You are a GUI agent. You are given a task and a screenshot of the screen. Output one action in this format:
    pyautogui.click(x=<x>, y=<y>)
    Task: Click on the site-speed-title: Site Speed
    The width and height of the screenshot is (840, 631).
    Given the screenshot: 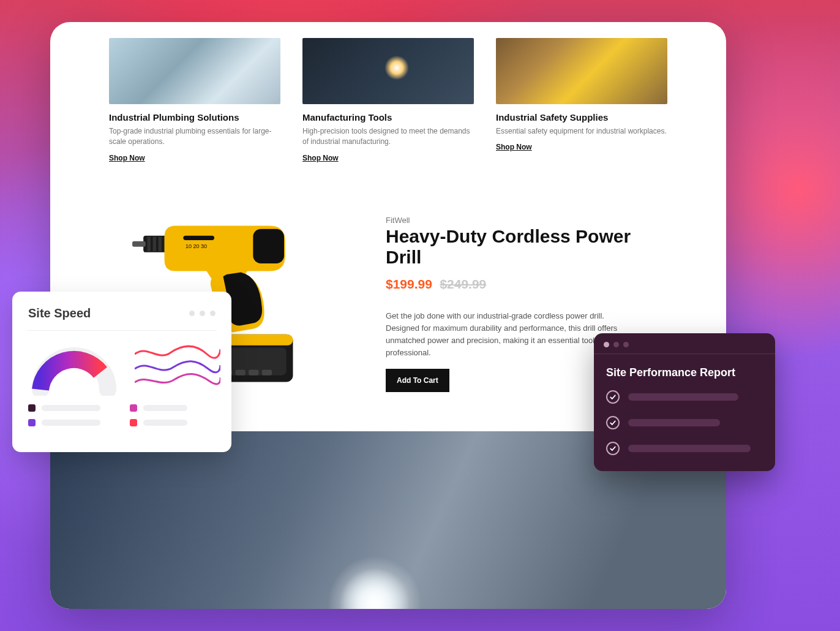 What is the action you would take?
    pyautogui.click(x=59, y=314)
    